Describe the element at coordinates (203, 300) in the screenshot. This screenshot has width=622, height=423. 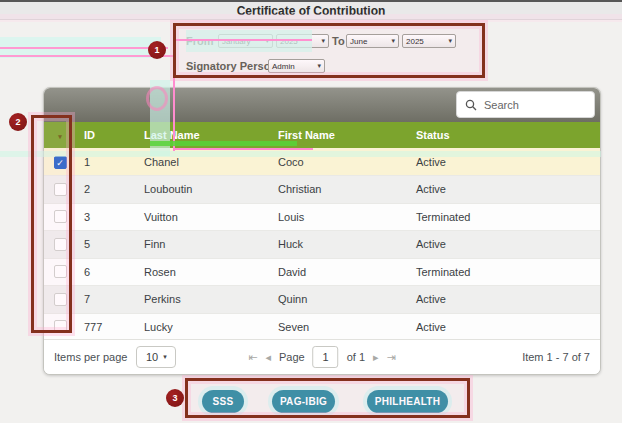
I see `cell-last-name: Perkins` at that location.